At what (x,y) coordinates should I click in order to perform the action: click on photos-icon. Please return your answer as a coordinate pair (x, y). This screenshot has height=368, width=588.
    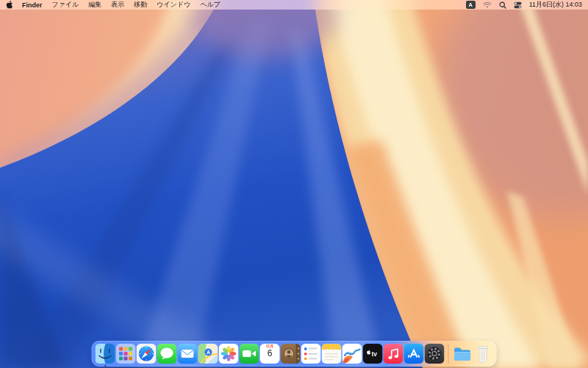
    Looking at the image, I should click on (229, 353).